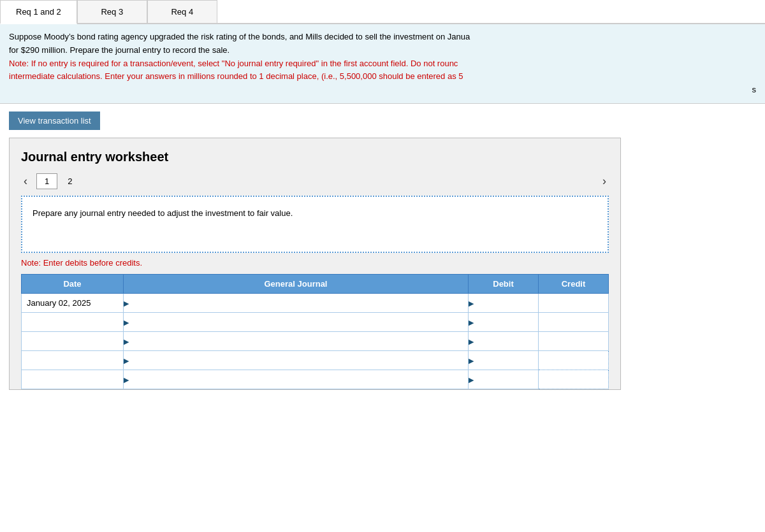 This screenshot has height=532, width=765. What do you see at coordinates (471, 341) in the screenshot?
I see `arrow-icon-debit-3: ▶` at bounding box center [471, 341].